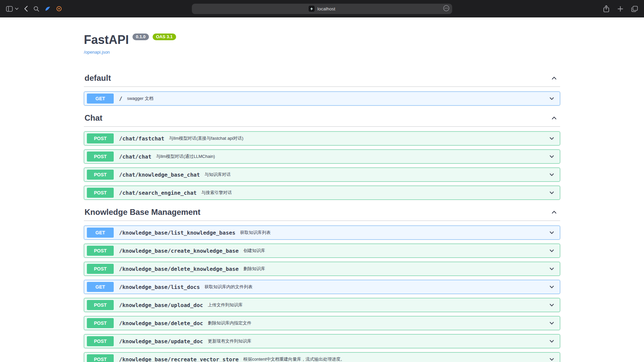 This screenshot has height=362, width=644. I want to click on tab-overview-icon, so click(635, 9).